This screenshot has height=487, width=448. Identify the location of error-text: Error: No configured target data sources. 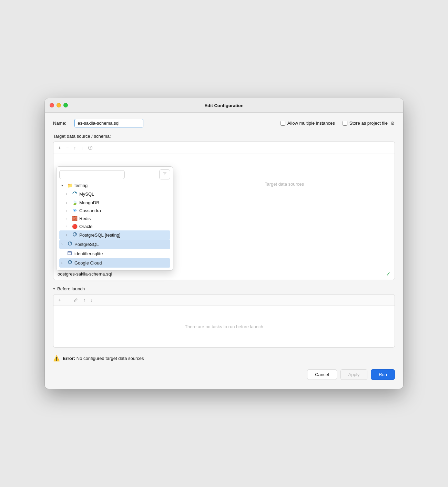
(103, 358).